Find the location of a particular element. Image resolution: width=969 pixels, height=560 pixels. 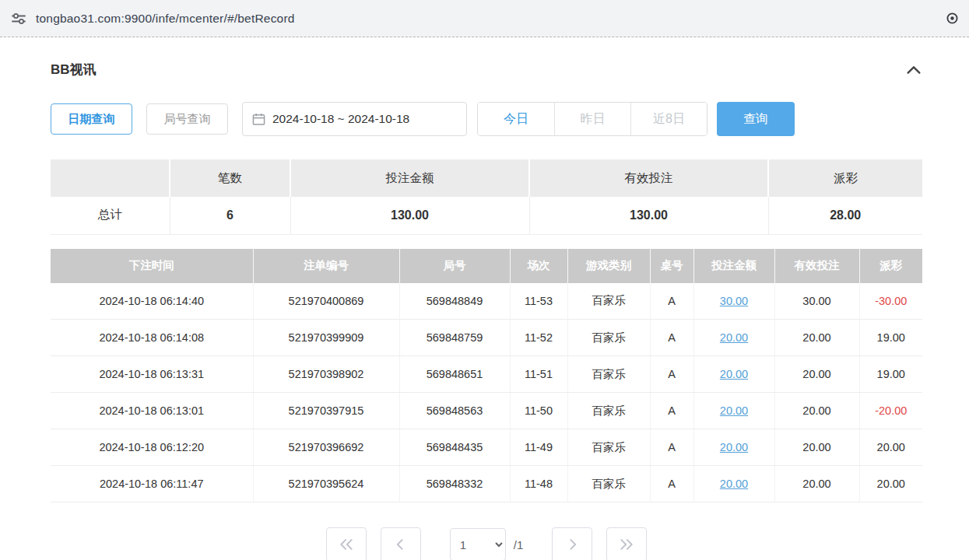

col-bet-amount: 投注金额 is located at coordinates (734, 266).